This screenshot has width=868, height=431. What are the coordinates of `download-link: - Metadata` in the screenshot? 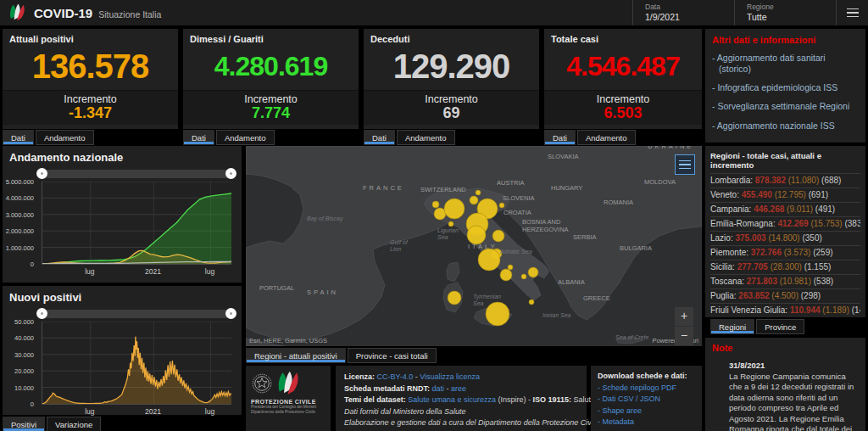 It's located at (646, 422).